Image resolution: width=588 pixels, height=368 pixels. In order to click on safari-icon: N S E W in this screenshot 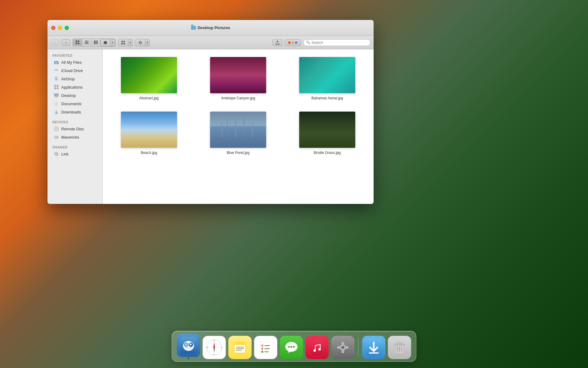, I will do `click(214, 347)`.